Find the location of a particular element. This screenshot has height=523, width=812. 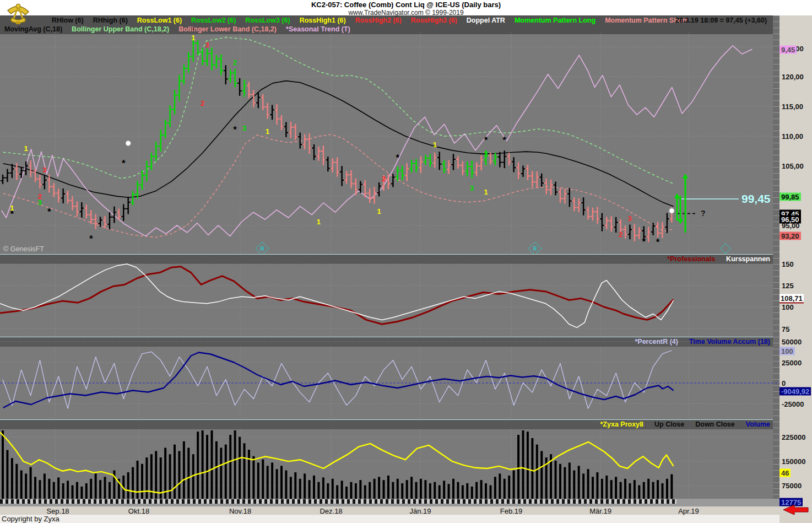

copyright-band is located at coordinates (406, 519).